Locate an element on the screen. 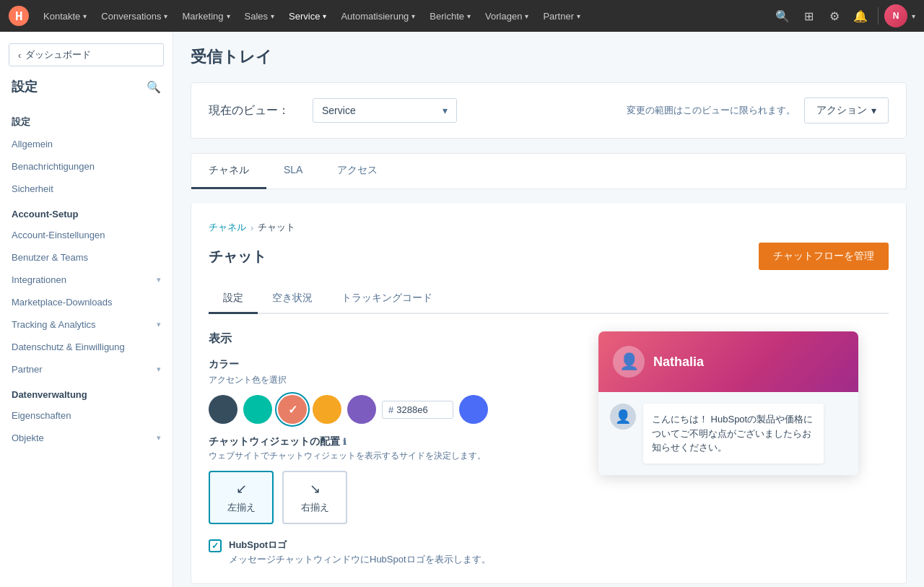 The width and height of the screenshot is (924, 587). user-icon: 👤 is located at coordinates (629, 362).